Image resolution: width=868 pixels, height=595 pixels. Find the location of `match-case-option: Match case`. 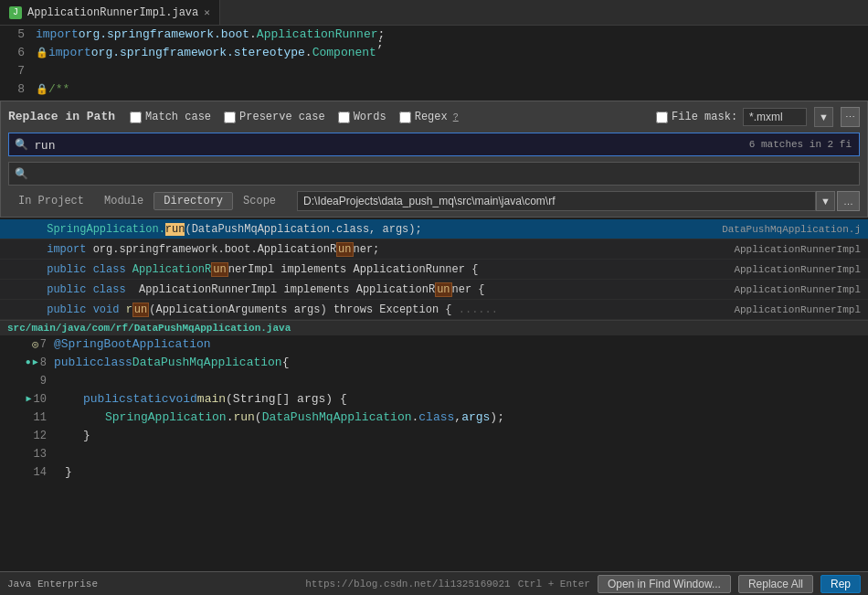

match-case-option: Match case is located at coordinates (170, 117).